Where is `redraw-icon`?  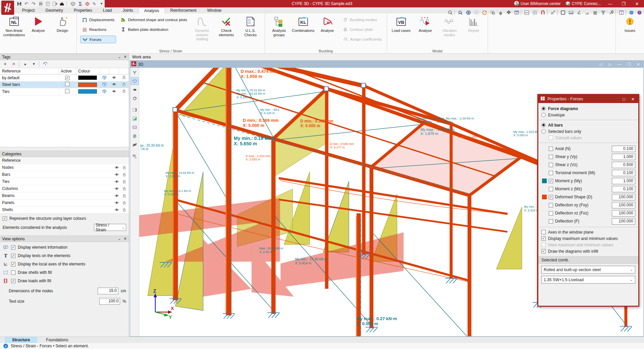
redraw-icon is located at coordinates (484, 13).